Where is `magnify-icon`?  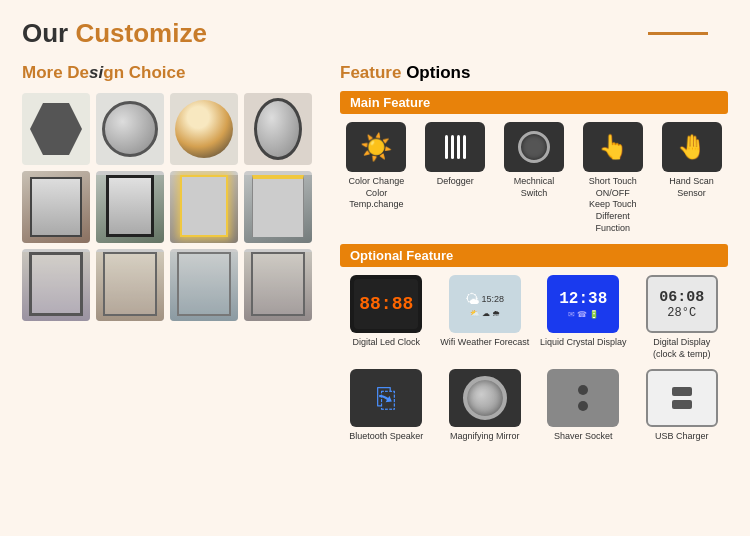
magnify-icon is located at coordinates (485, 398).